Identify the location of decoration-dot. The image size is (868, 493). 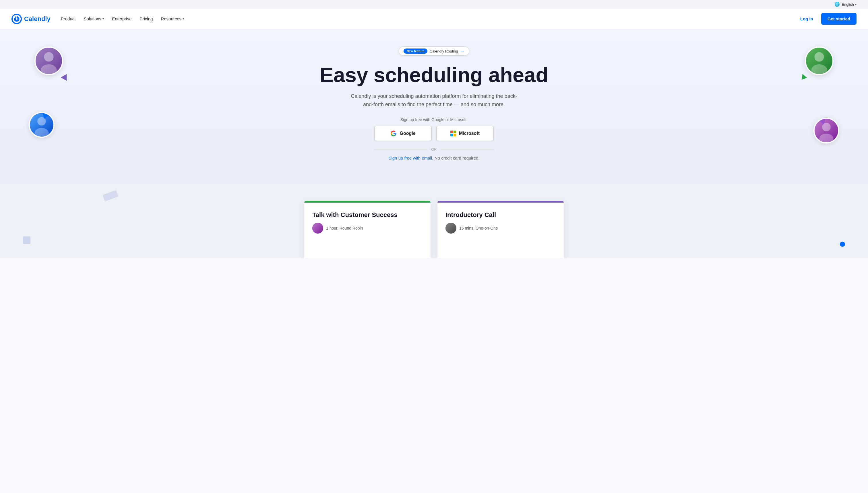
(843, 244).